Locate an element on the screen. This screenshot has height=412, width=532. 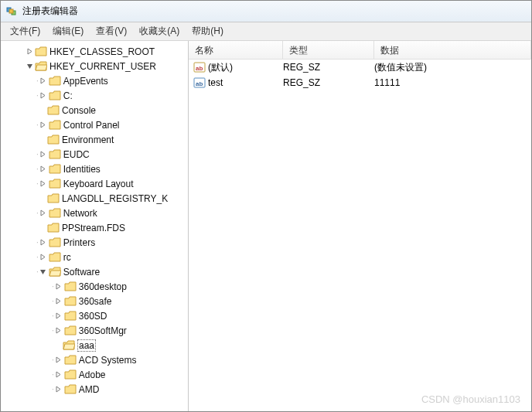
tree-label: rc is located at coordinates (67, 257).